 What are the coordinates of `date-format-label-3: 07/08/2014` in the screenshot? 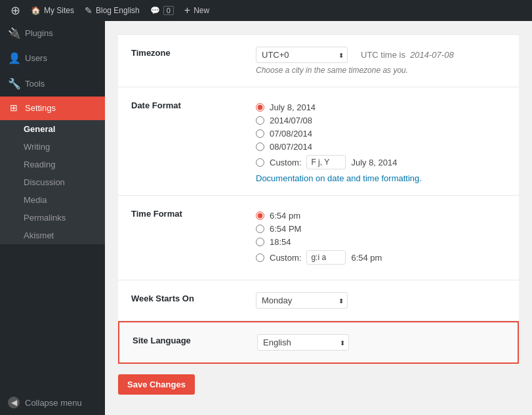 It's located at (291, 134).